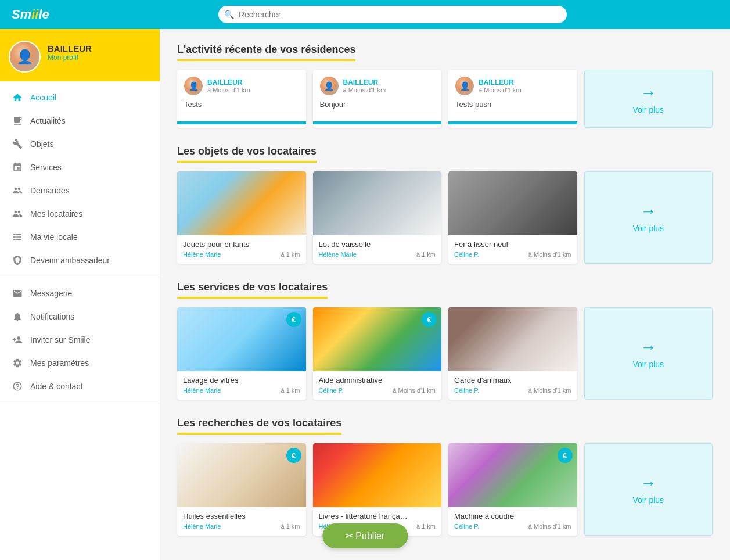  What do you see at coordinates (377, 217) in the screenshot?
I see `item-card-vaisselle: Lot de vaisselle Hélène Marie à 1 km` at bounding box center [377, 217].